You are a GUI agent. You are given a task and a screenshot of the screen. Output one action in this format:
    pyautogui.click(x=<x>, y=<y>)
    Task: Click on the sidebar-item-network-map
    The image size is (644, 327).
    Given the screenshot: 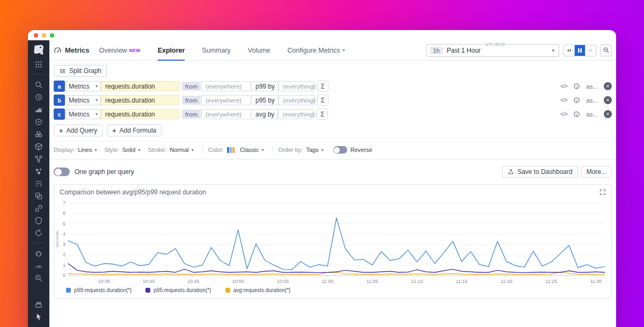 What is the action you would take?
    pyautogui.click(x=39, y=159)
    